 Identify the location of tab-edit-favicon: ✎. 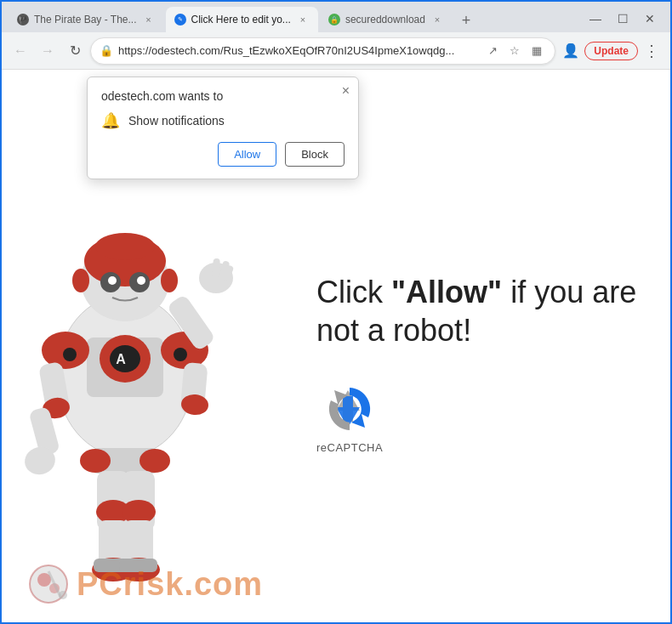
(180, 20).